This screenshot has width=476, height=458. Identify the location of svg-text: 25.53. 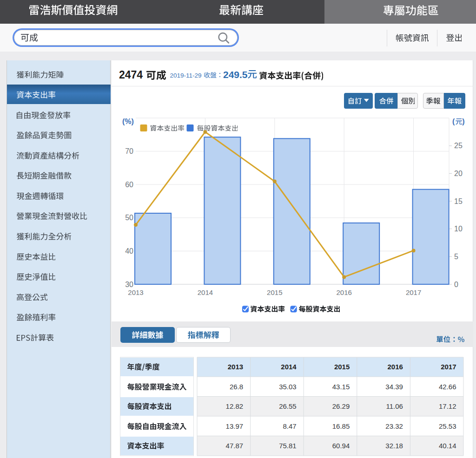
(448, 426).